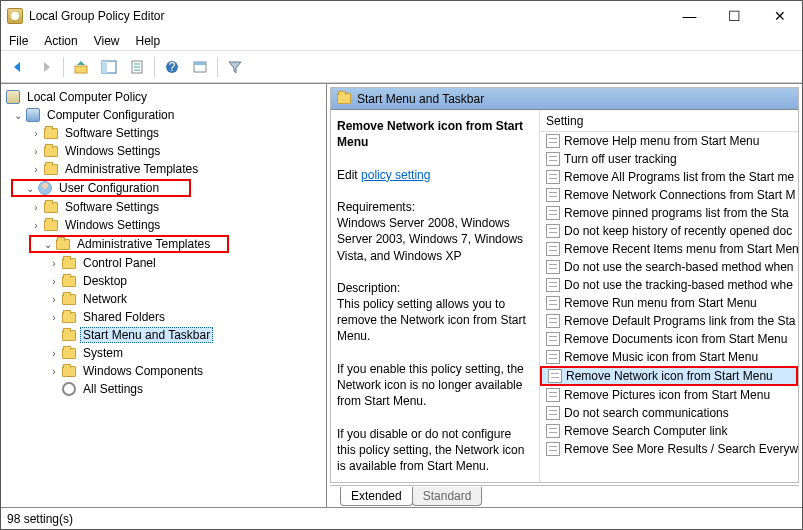  Describe the element at coordinates (109, 67) in the screenshot. I see `show-hide-tree-button` at that location.